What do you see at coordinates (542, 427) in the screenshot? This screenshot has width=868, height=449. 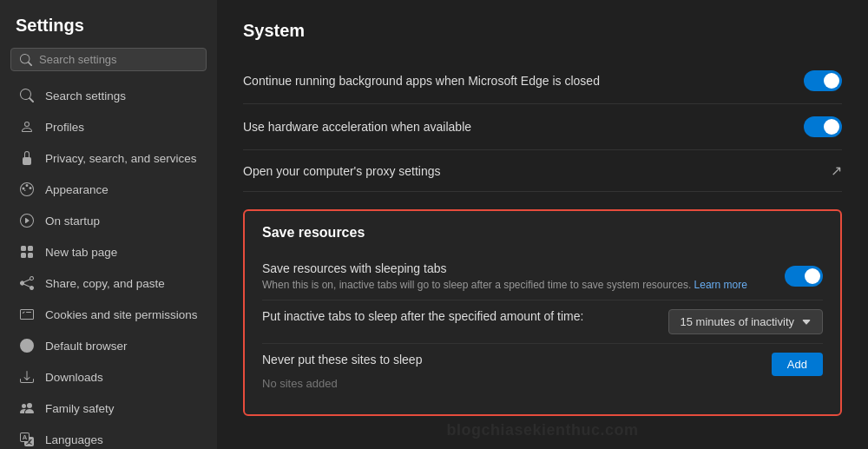 I see `watermark: blogchiasekienthuc.com` at bounding box center [542, 427].